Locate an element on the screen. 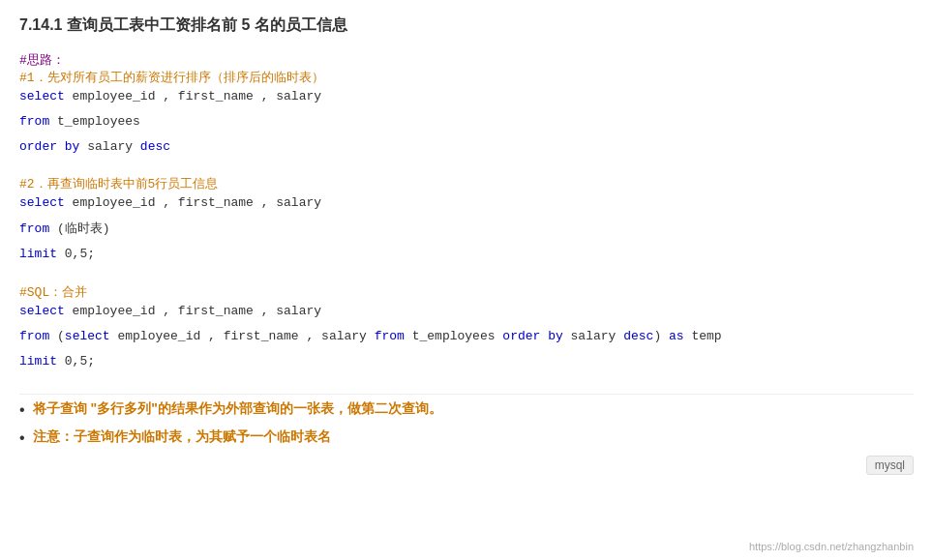 Image resolution: width=933 pixels, height=560 pixels. comment-2-1: #2．再查询临时表中前5行员工信息 is located at coordinates (466, 184).